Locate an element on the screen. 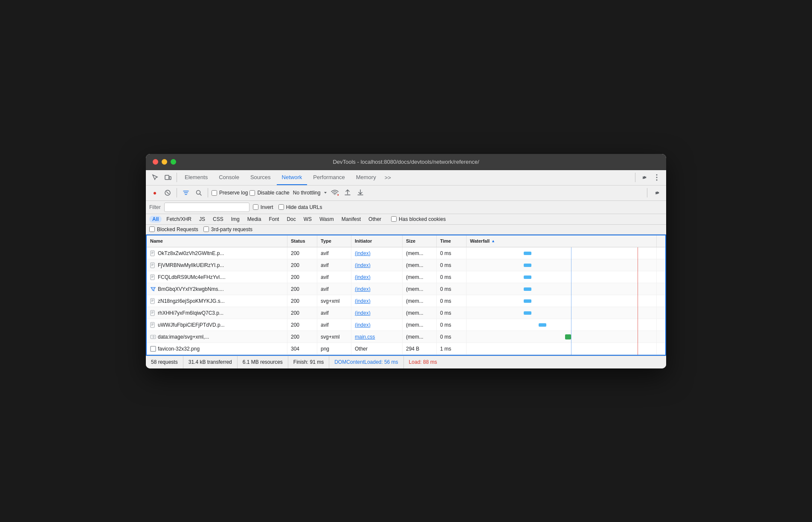 The image size is (812, 522). third-party-label: 3rd-party requests is located at coordinates (228, 229).